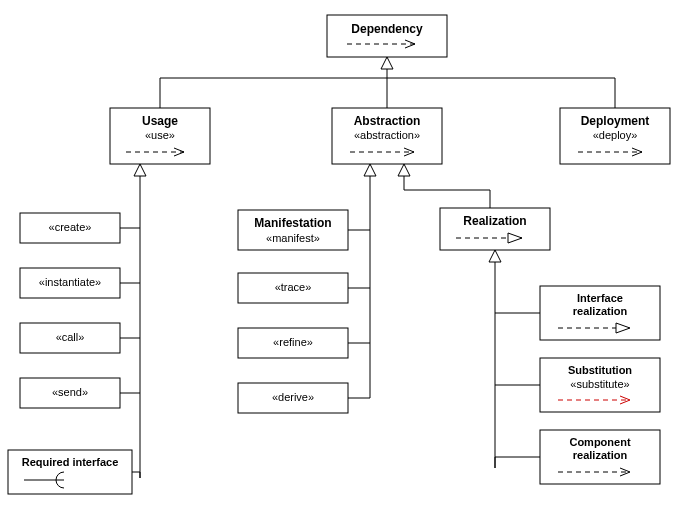  Describe the element at coordinates (615, 136) in the screenshot. I see `node-deployment: Deployment «deploy»` at that location.